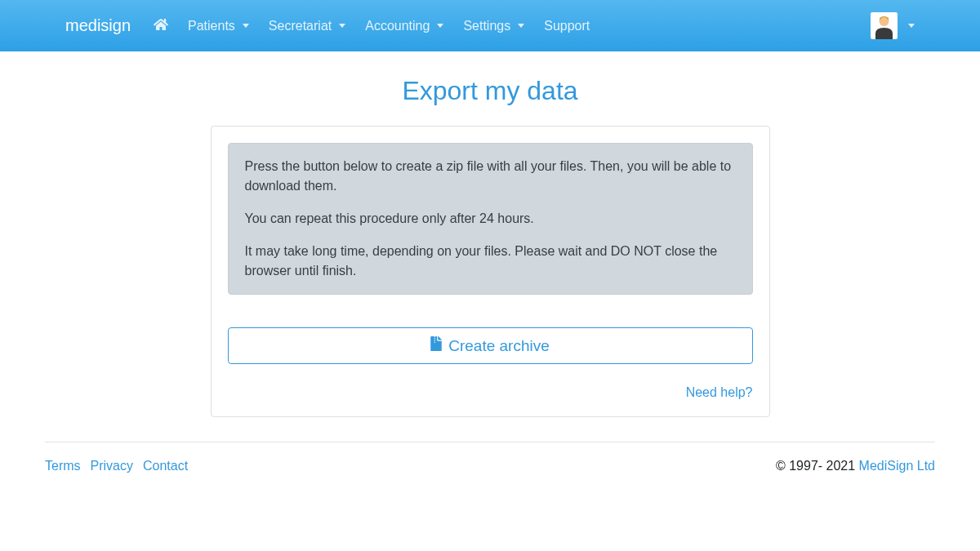 This screenshot has width=980, height=551. I want to click on alert-paragraph-2: You can repeat this procedure only after…, so click(490, 219).